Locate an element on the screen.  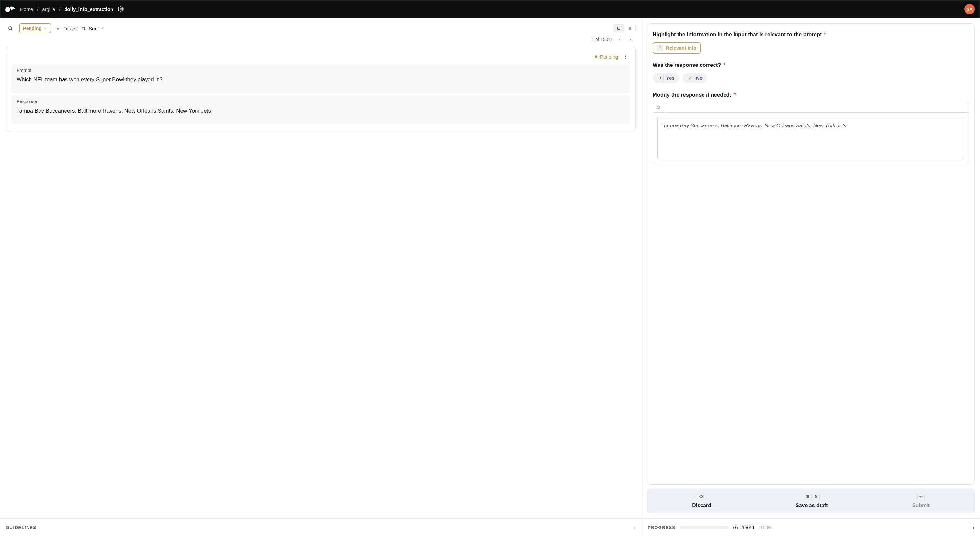
field-value: Which NFL team has won every Super Bowl … is located at coordinates (321, 80).